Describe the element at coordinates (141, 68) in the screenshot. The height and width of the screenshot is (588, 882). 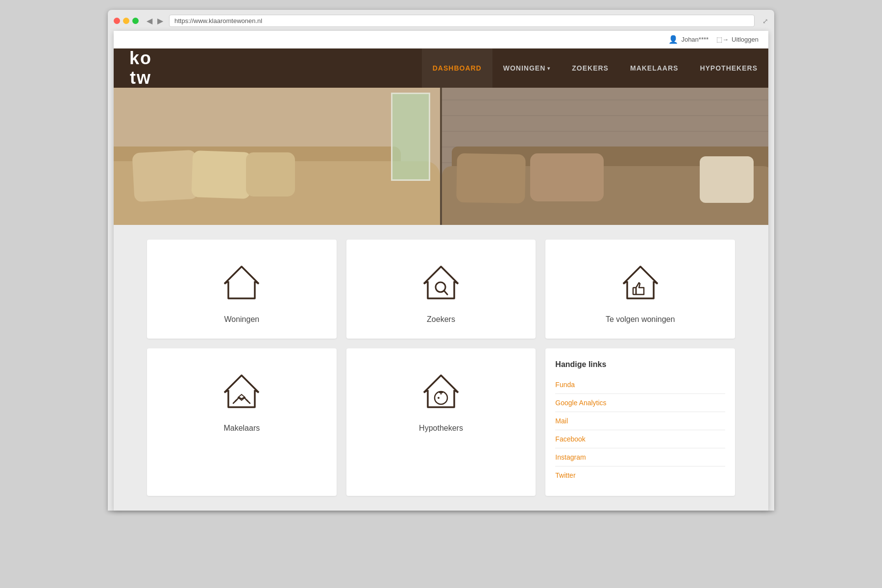
I see `logo-text: kotw` at that location.